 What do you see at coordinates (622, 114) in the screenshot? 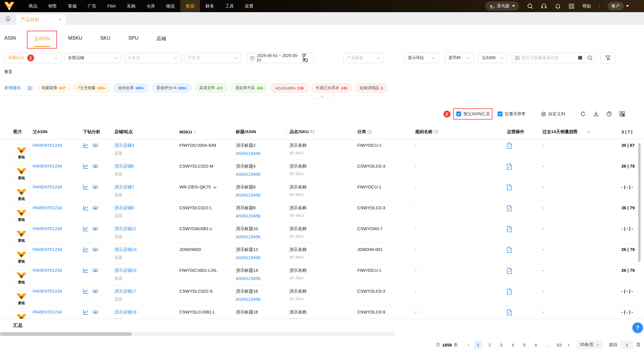
I see `layout-grid-icon` at bounding box center [622, 114].